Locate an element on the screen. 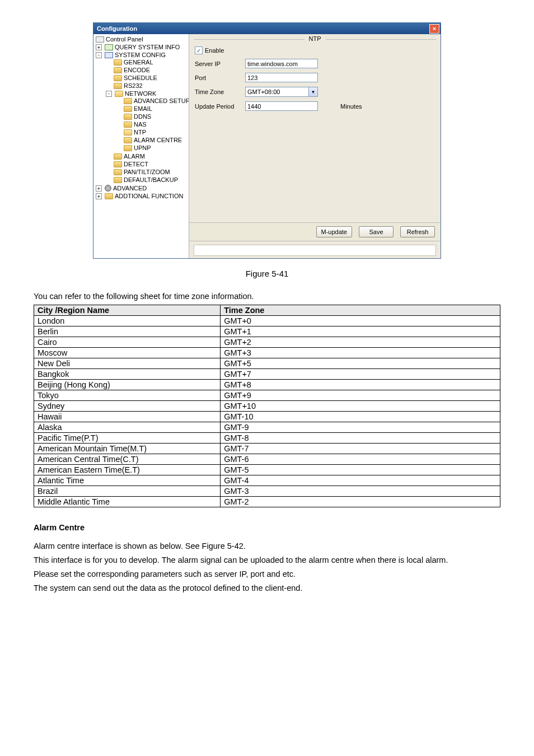  save-button: Save is located at coordinates (376, 232).